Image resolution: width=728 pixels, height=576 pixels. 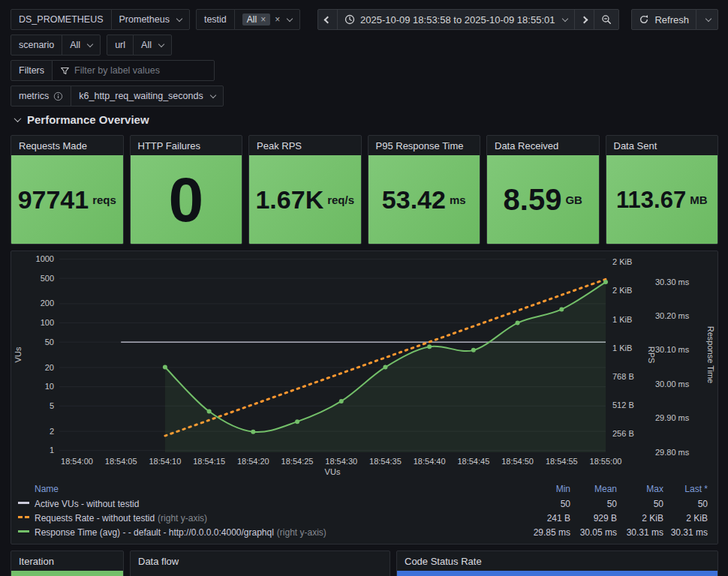 What do you see at coordinates (68, 200) in the screenshot?
I see `stat-panel-value-area: 97741 reqs` at bounding box center [68, 200].